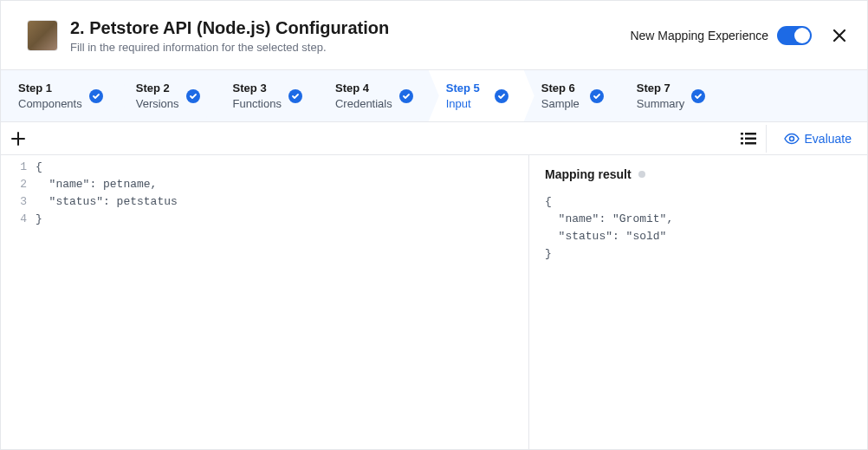 The height and width of the screenshot is (450, 868). Describe the element at coordinates (670, 95) in the screenshot. I see `step-summary: Step 7Summary` at that location.